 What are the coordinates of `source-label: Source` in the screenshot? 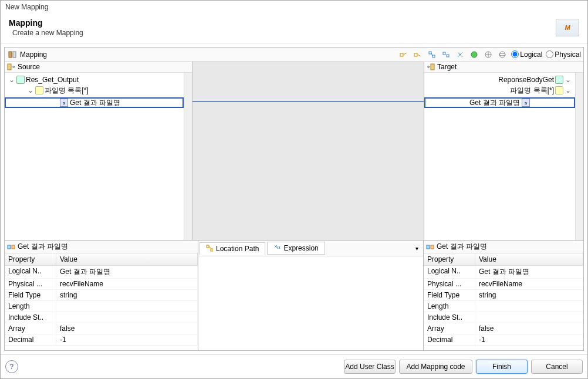 It's located at (29, 67).